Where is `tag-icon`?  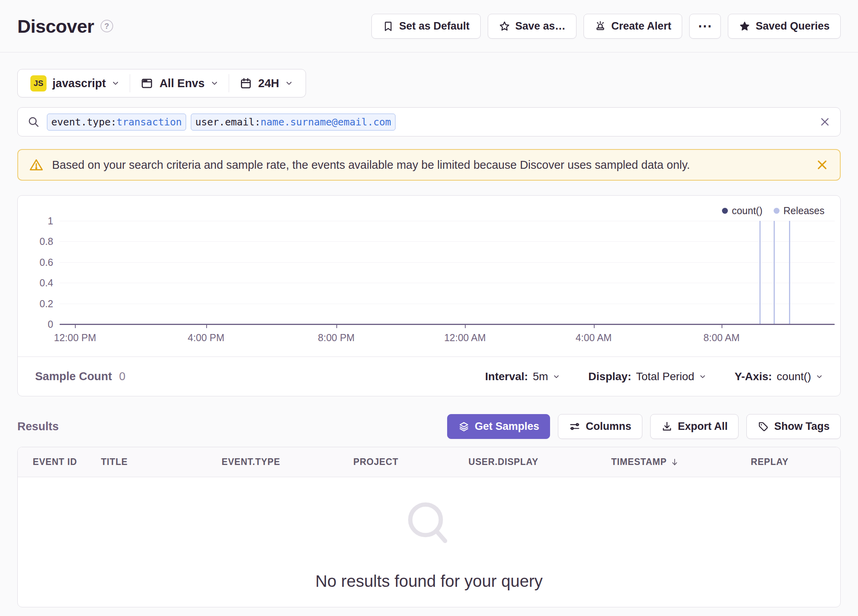 tag-icon is located at coordinates (763, 427).